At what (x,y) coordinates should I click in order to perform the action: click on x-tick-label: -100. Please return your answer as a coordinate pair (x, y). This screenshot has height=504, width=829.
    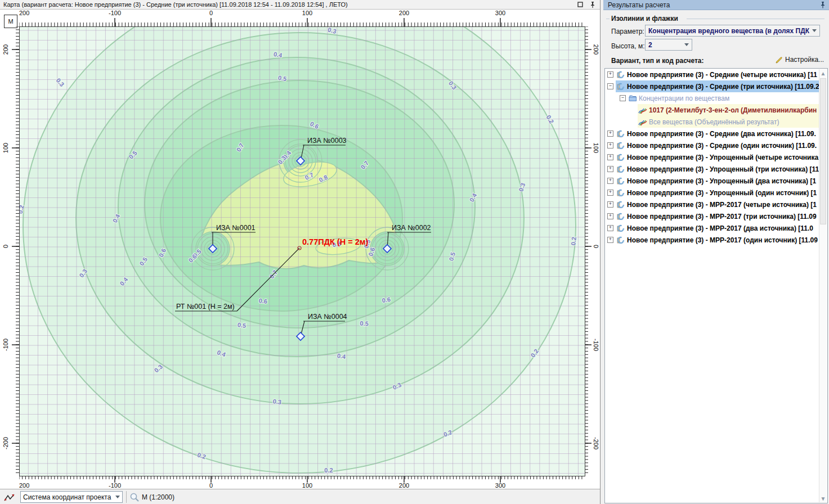
    Looking at the image, I should click on (115, 13).